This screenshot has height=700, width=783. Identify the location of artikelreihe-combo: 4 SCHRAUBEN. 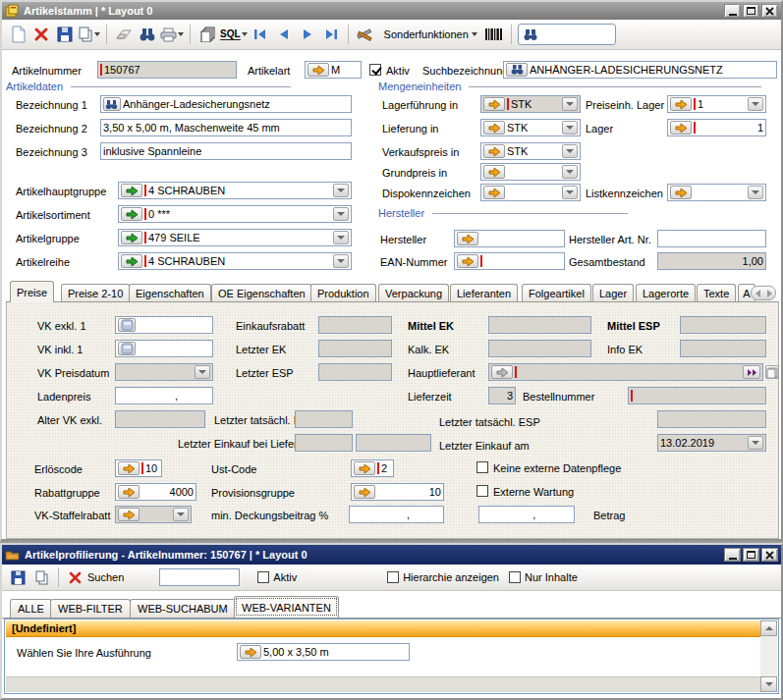
(235, 261).